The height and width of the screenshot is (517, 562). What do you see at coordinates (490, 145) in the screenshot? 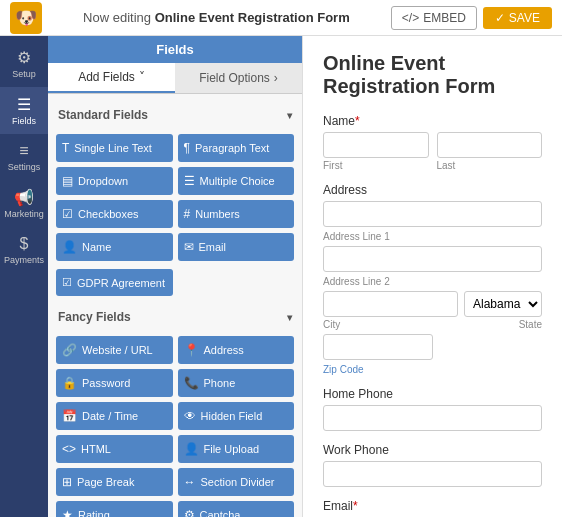
I see `name-last-input` at bounding box center [490, 145].